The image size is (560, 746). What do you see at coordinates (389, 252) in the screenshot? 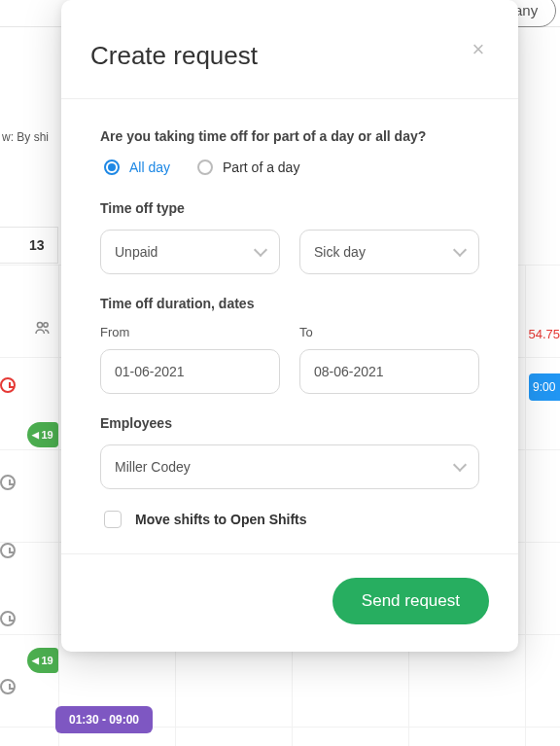
I see `time-off-subtype-select: Sick day` at bounding box center [389, 252].